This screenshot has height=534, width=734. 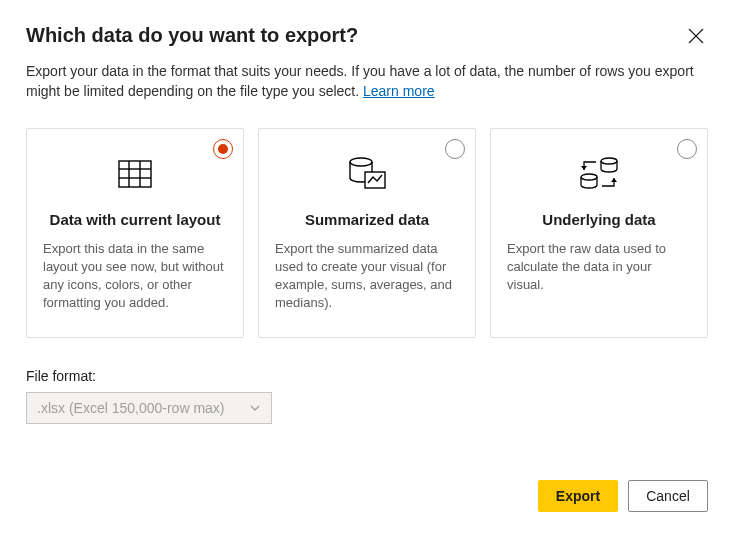 What do you see at coordinates (192, 36) in the screenshot?
I see `dialog-title: Which data do you want to export?` at bounding box center [192, 36].